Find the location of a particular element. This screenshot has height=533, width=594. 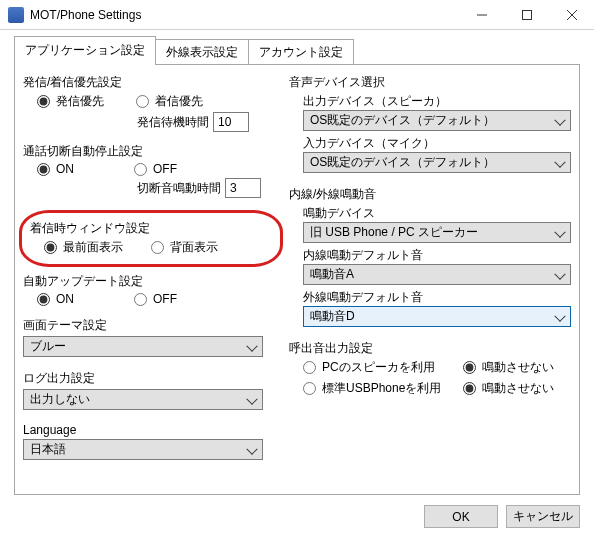

group-ring-output: 呼出音出力設定 is located at coordinates (430, 348).